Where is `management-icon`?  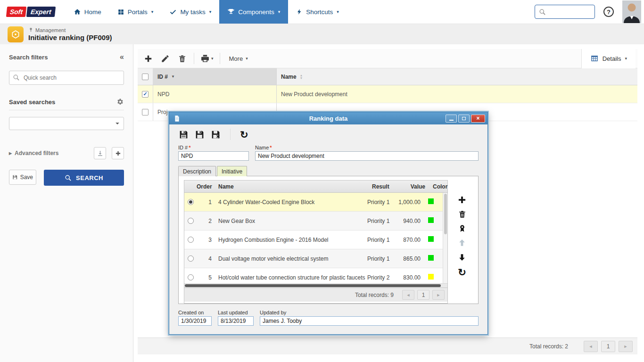 management-icon is located at coordinates (31, 30).